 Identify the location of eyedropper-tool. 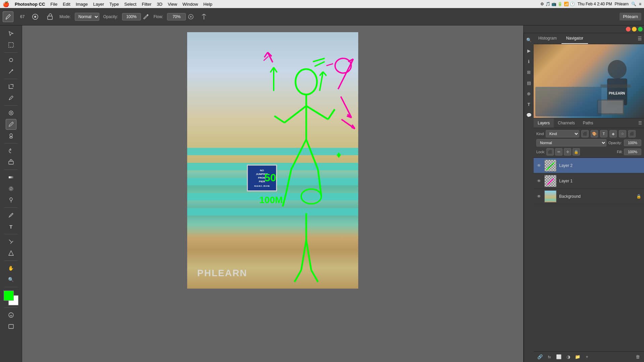
(11, 98).